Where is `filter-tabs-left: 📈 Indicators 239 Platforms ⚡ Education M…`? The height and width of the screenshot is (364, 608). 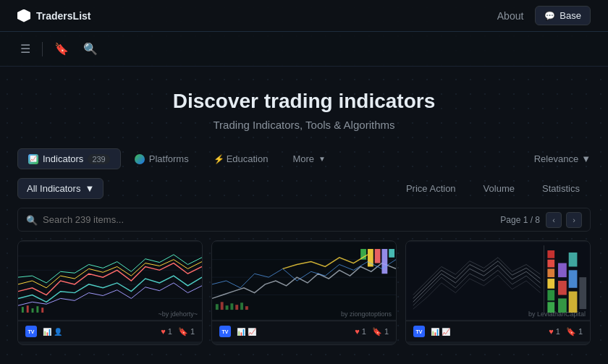
filter-tabs-left: 📈 Indicators 239 Platforms ⚡ Education M… is located at coordinates (177, 159).